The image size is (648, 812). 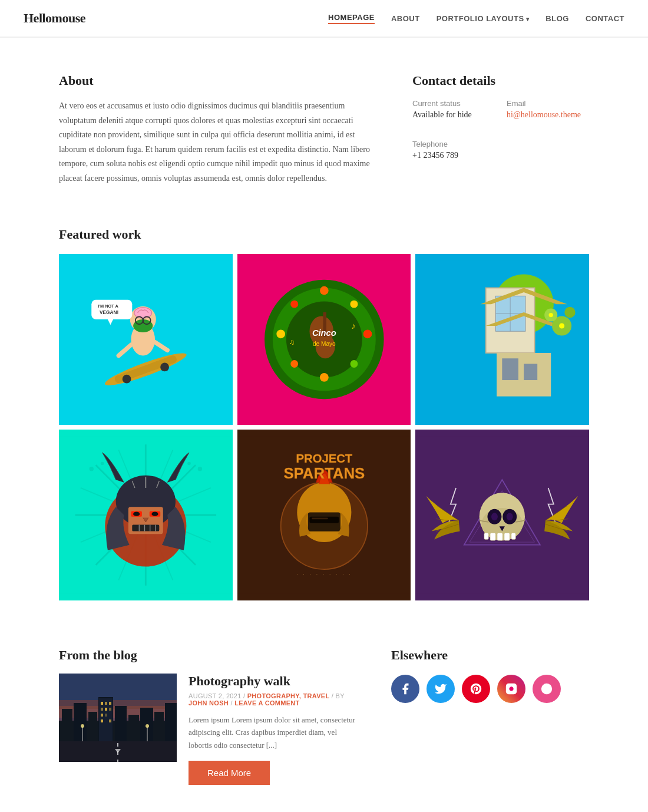 I want to click on svg-text: VEGAN!, so click(x=109, y=312).